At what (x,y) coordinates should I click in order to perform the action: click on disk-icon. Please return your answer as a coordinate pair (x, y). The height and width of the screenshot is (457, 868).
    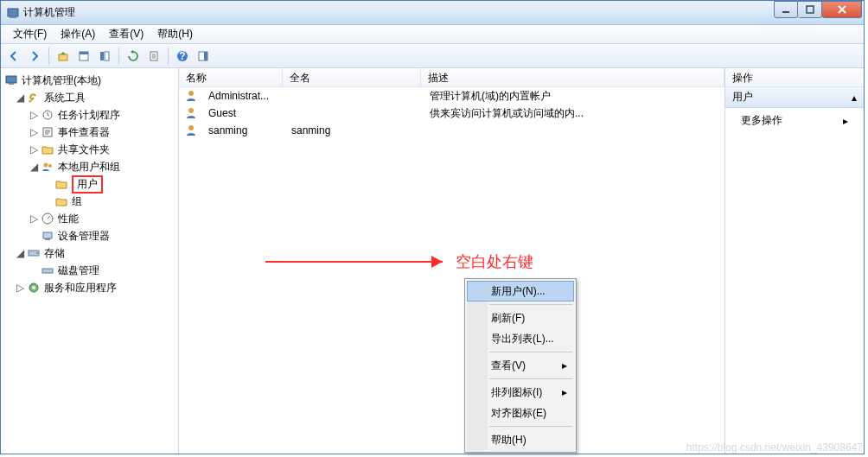
    Looking at the image, I should click on (48, 270).